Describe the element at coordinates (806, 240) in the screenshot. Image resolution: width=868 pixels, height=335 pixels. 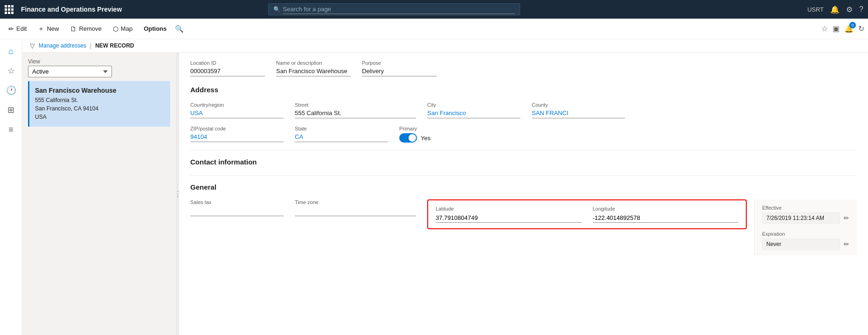
I see `expiration-field: Expiration Never ✏` at that location.